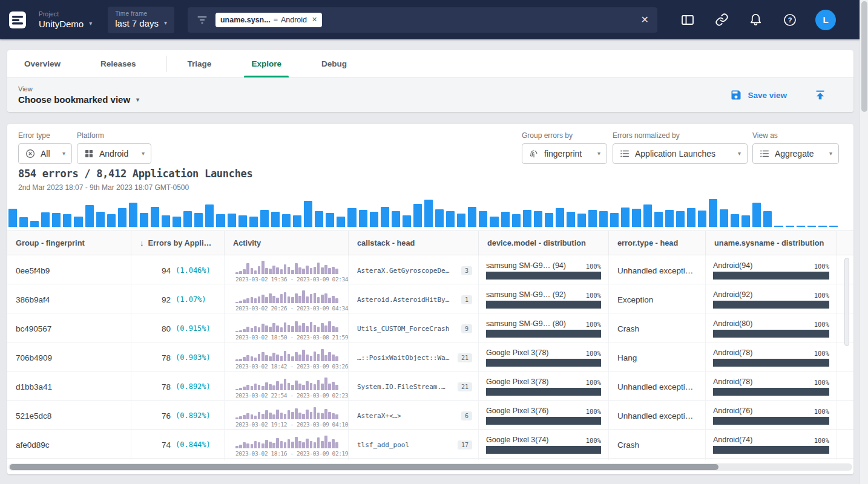 Image resolution: width=868 pixels, height=484 pixels. What do you see at coordinates (33, 300) in the screenshot?
I see `fingerprint-link: 386b9af4` at bounding box center [33, 300].